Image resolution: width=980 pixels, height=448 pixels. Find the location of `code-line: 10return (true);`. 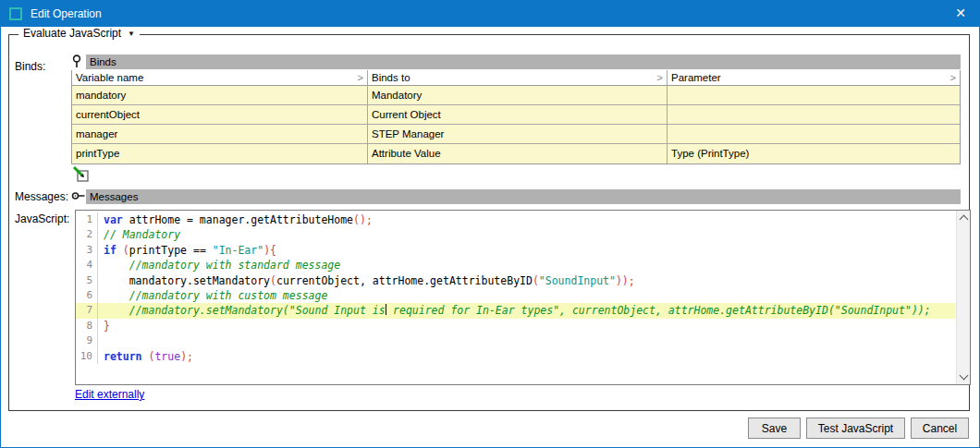

code-line: 10return (true); is located at coordinates (516, 357).